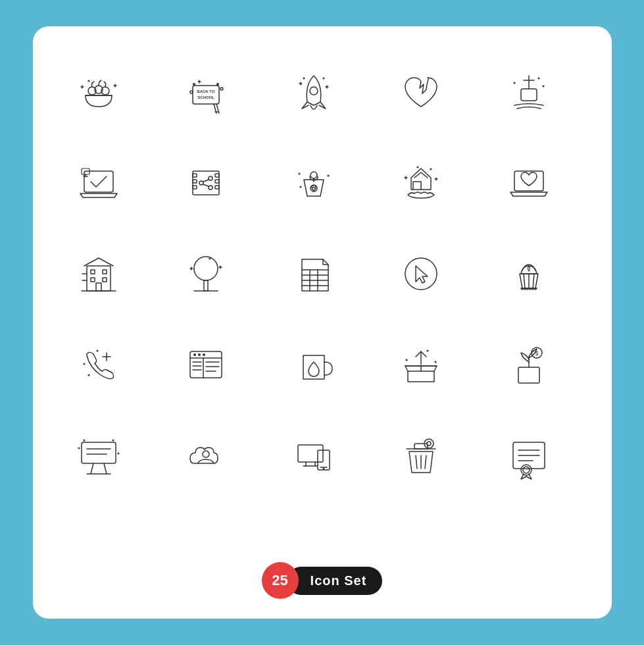  What do you see at coordinates (421, 274) in the screenshot?
I see `icon-cursor-circle` at bounding box center [421, 274].